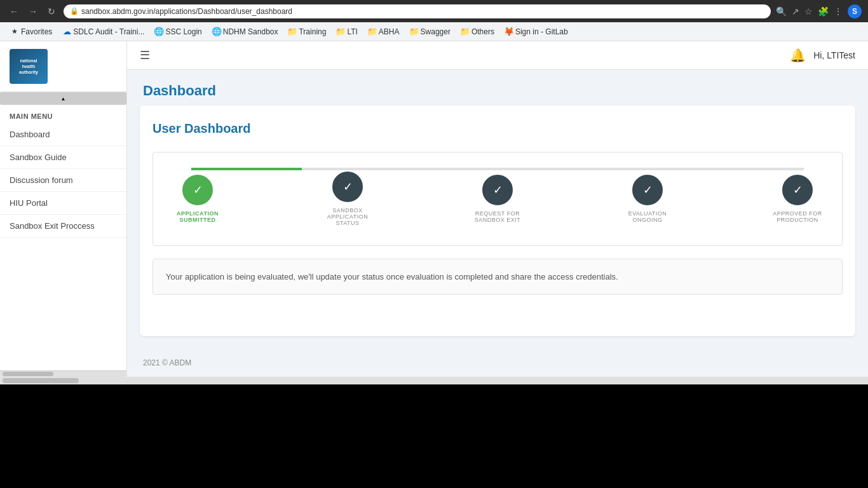  Describe the element at coordinates (198, 190) in the screenshot. I see `step-circle-1: ✓` at that location.